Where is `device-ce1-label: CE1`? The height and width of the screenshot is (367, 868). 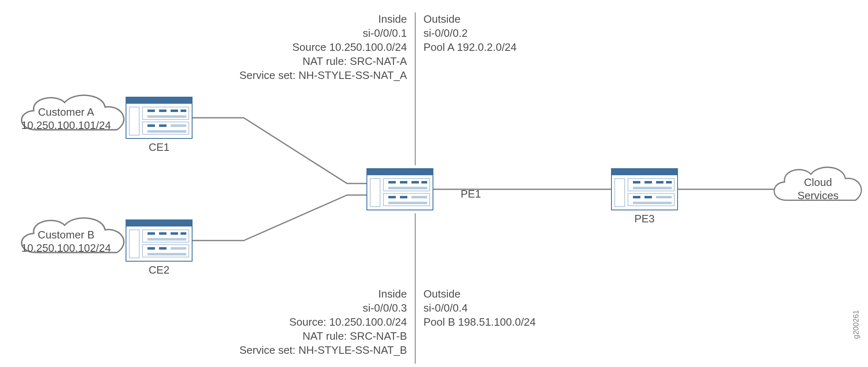 device-ce1-label: CE1 is located at coordinates (159, 147).